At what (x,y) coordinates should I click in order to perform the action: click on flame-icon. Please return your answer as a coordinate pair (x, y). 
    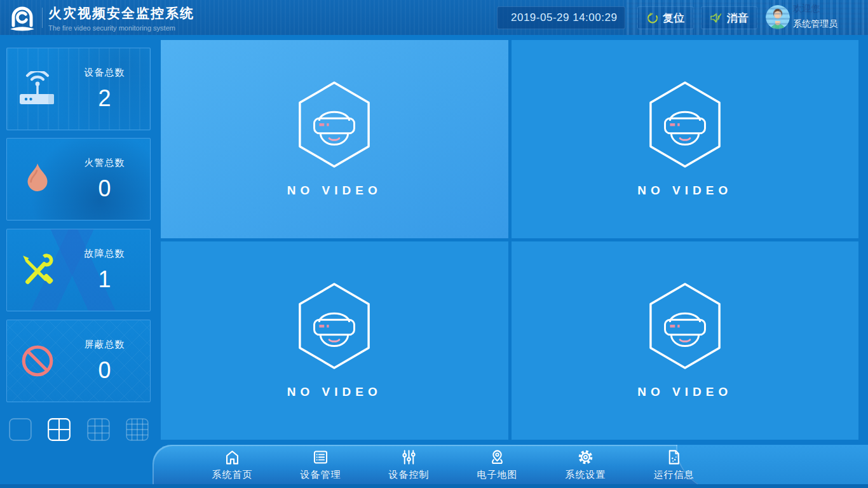
    Looking at the image, I should click on (37, 179).